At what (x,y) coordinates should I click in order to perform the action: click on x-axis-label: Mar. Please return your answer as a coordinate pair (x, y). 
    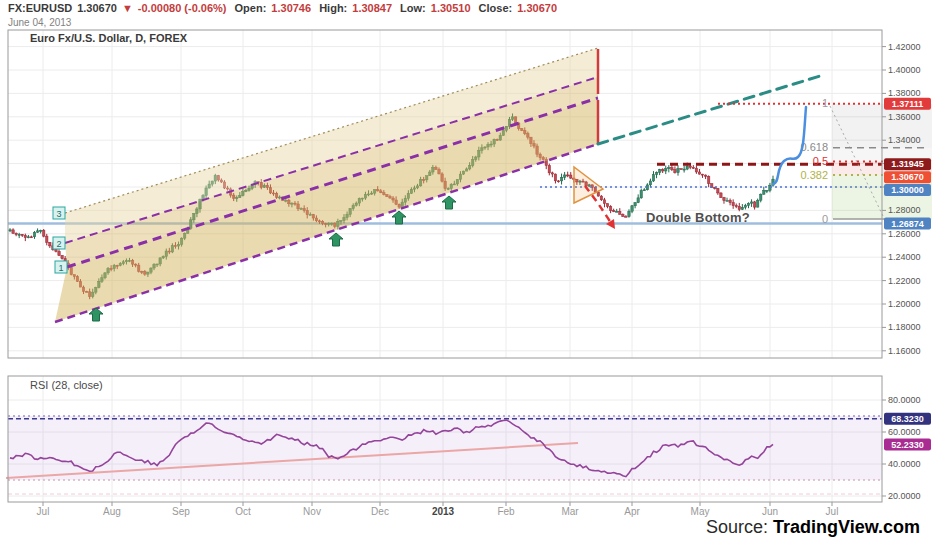
    Looking at the image, I should click on (570, 512).